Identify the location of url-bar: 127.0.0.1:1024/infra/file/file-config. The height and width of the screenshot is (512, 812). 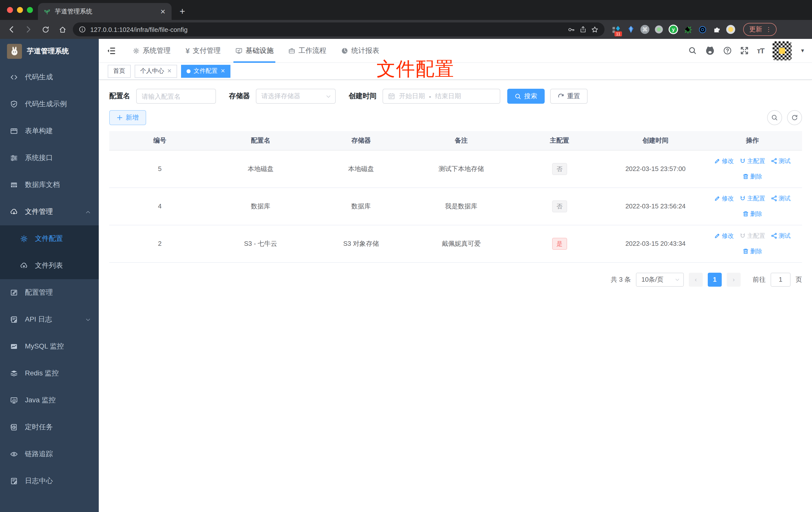
(339, 30).